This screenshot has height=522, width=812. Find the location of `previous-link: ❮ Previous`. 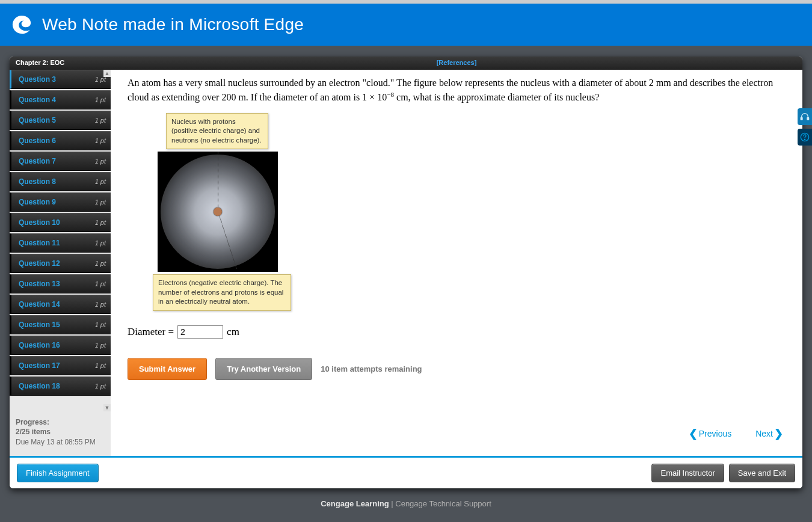

previous-link: ❮ Previous is located at coordinates (710, 434).